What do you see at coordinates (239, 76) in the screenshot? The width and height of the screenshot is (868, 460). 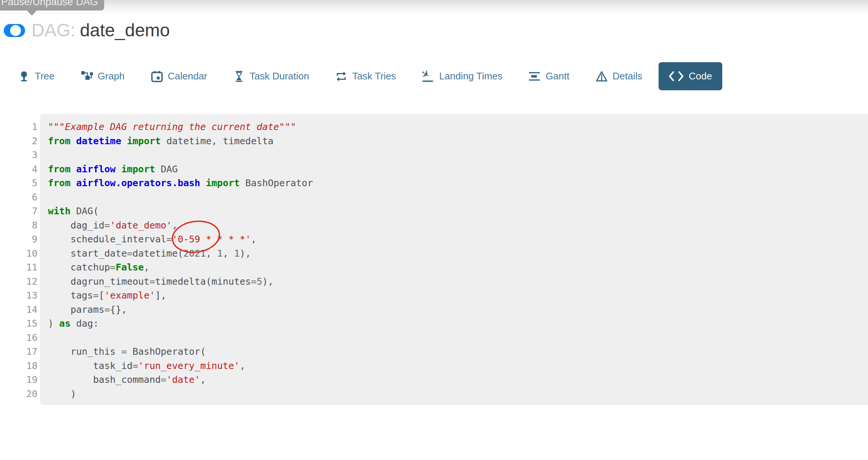 I see `hourglass-icon` at bounding box center [239, 76].